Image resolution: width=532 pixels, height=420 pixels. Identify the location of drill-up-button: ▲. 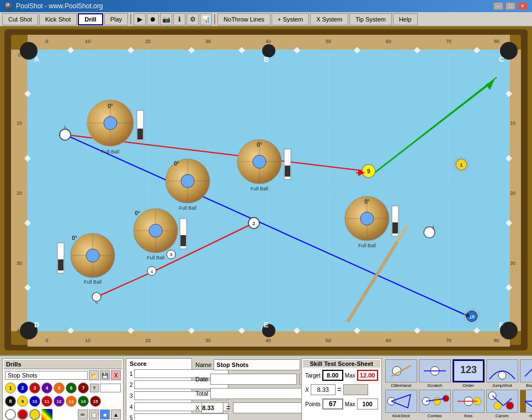
(116, 414).